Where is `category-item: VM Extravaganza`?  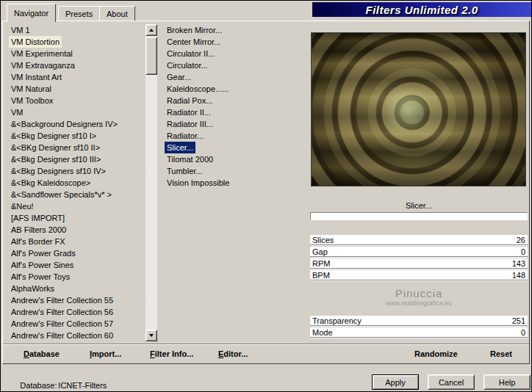
category-item: VM Extravaganza is located at coordinates (43, 65).